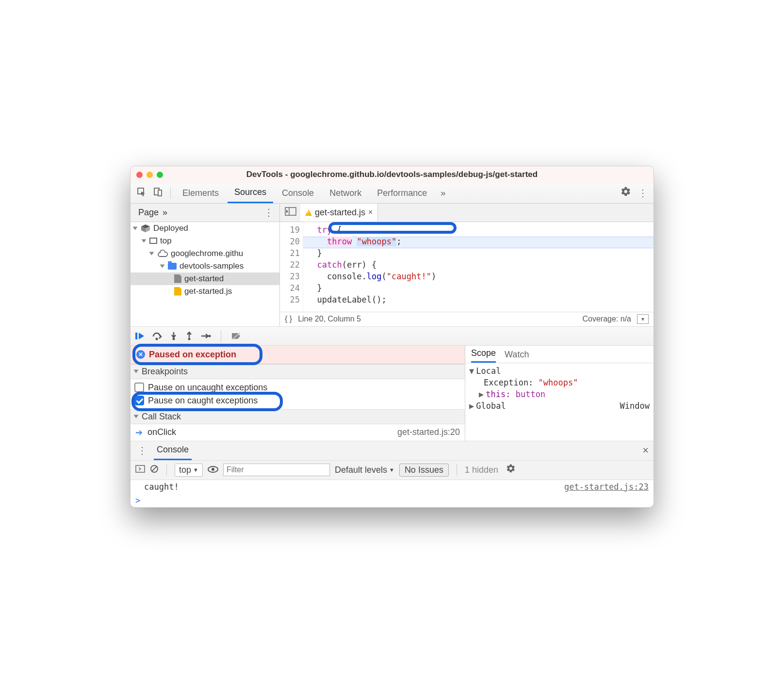 Image resolution: width=784 pixels, height=673 pixels. I want to click on console-body: caught! get-started.js:23 >, so click(392, 494).